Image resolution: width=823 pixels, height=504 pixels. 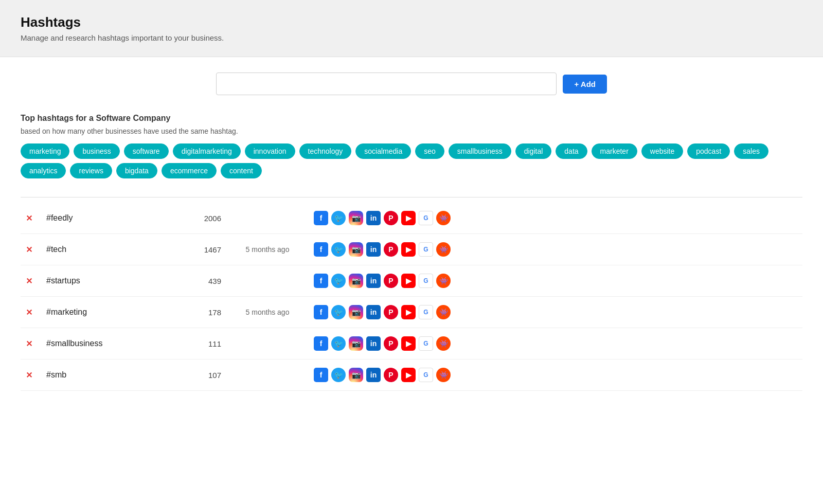 I want to click on tag-list: marketingbusinesssoftwaredigitalmarketin…, so click(x=412, y=161).